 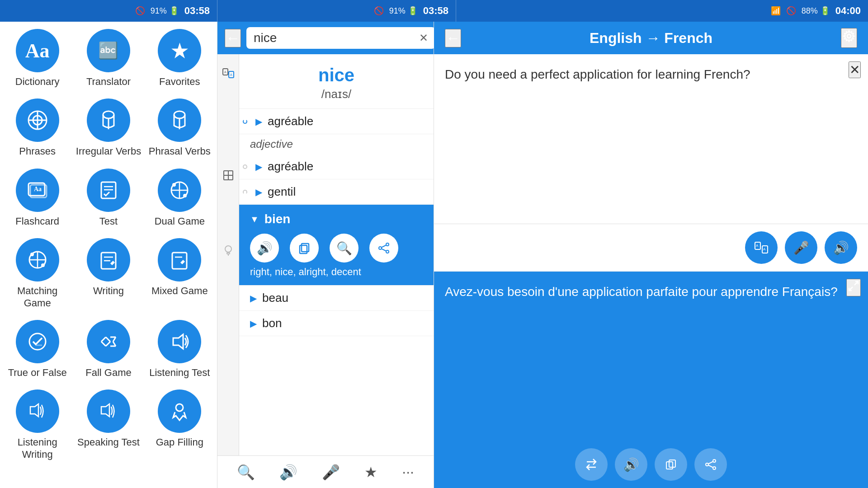 What do you see at coordinates (304, 248) in the screenshot?
I see `bien-copy-button` at bounding box center [304, 248].